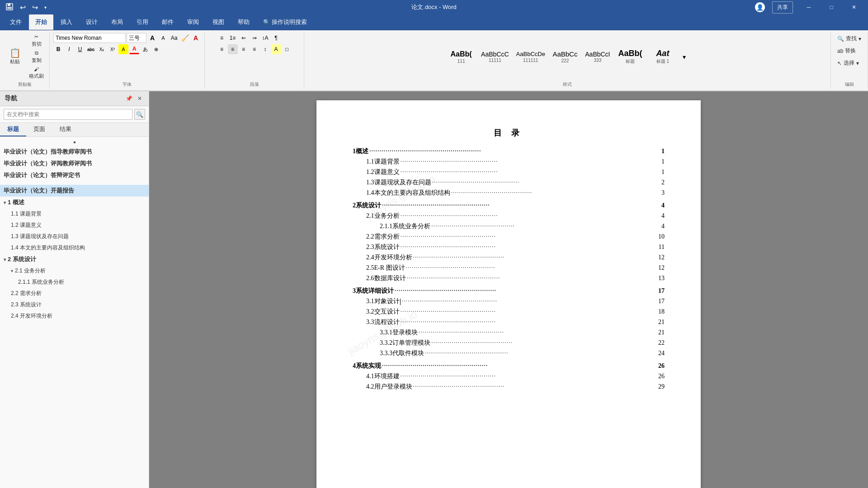 The height and width of the screenshot is (488, 868). What do you see at coordinates (74, 237) in the screenshot?
I see `nav-item-1-3: 1.3 课题现状及存在问题` at bounding box center [74, 237].